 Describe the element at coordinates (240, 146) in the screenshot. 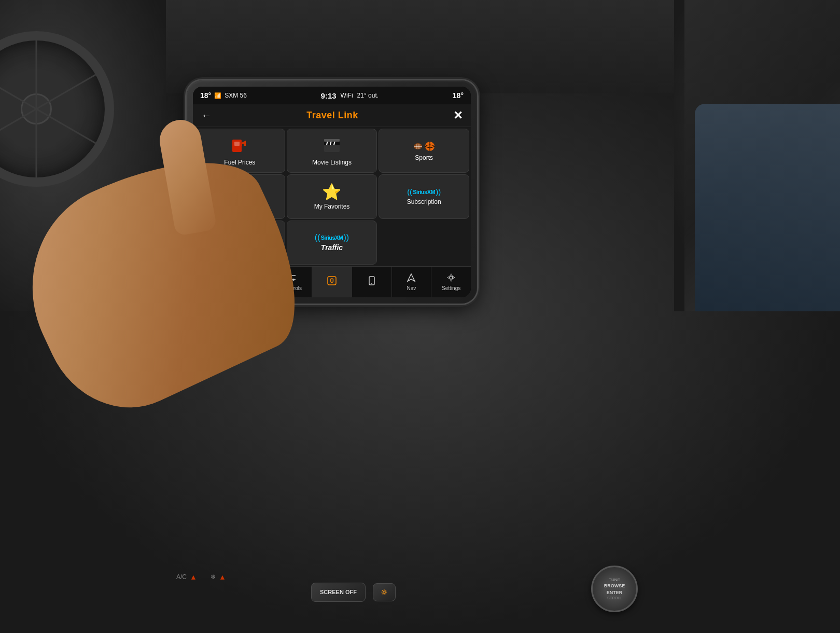

I see `fuel-icon` at that location.